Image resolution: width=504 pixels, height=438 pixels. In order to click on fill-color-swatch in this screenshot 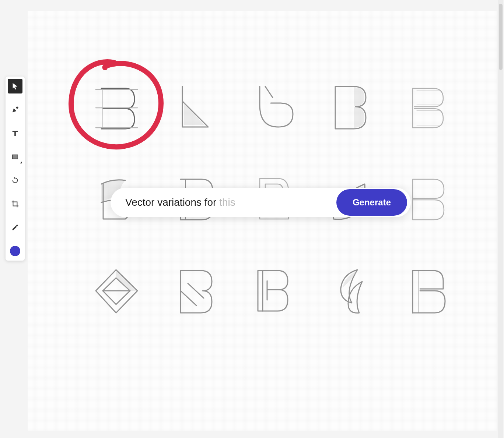, I will do `click(15, 251)`.